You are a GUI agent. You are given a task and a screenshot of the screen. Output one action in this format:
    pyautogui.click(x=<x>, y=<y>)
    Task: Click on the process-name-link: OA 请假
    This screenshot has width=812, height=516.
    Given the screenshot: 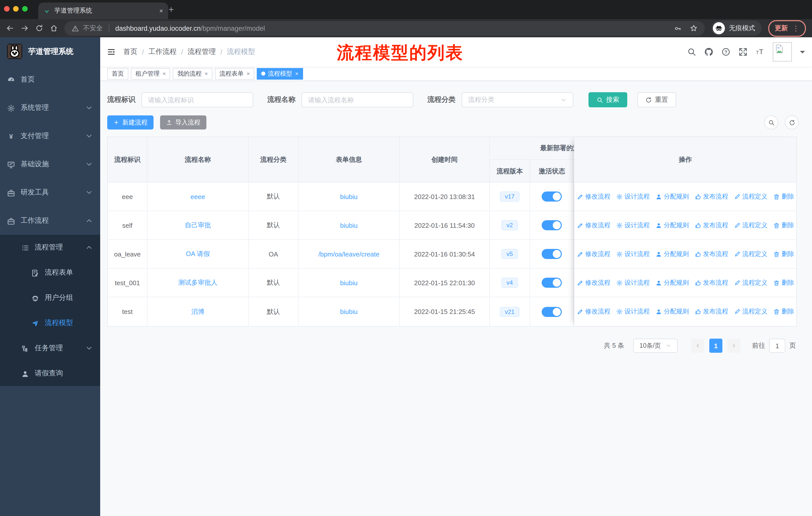 What is the action you would take?
    pyautogui.click(x=198, y=254)
    